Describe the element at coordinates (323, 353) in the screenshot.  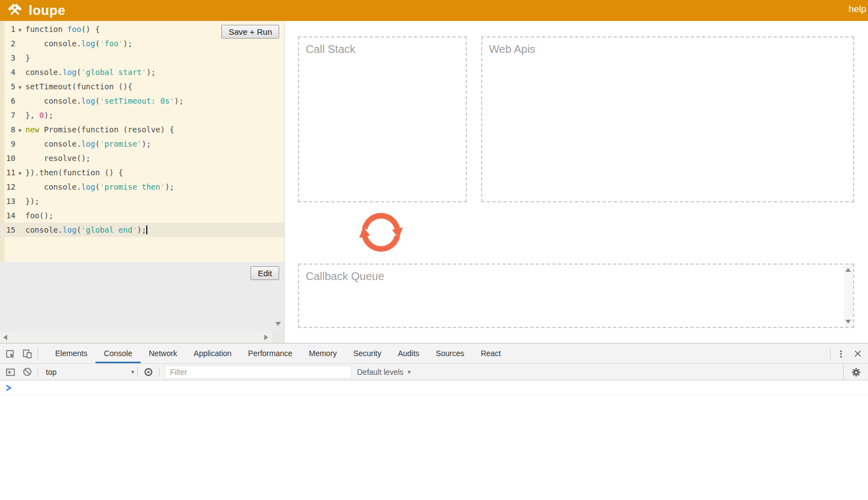
I see `tab-memory: Memory` at that location.